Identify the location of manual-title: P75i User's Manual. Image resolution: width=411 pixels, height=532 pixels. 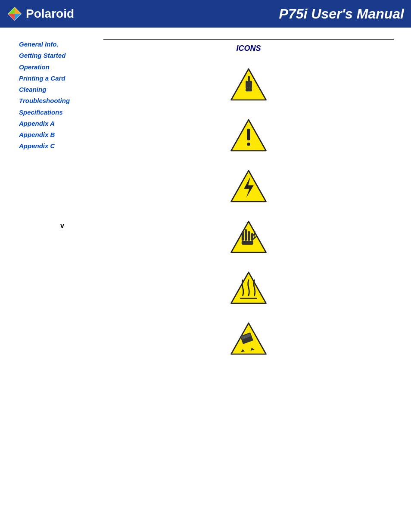
(342, 14).